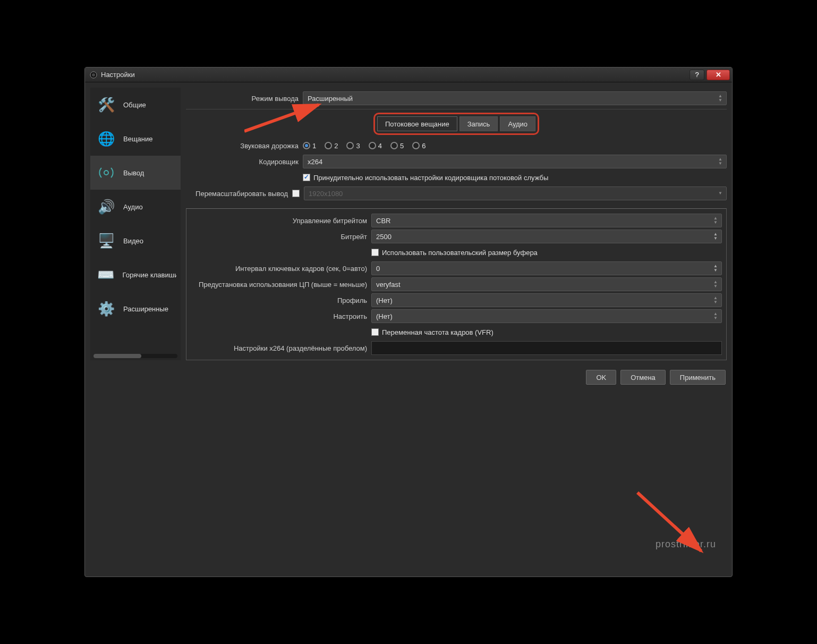 Image resolution: width=817 pixels, height=644 pixels. I want to click on rate-control-value: CBR, so click(384, 221).